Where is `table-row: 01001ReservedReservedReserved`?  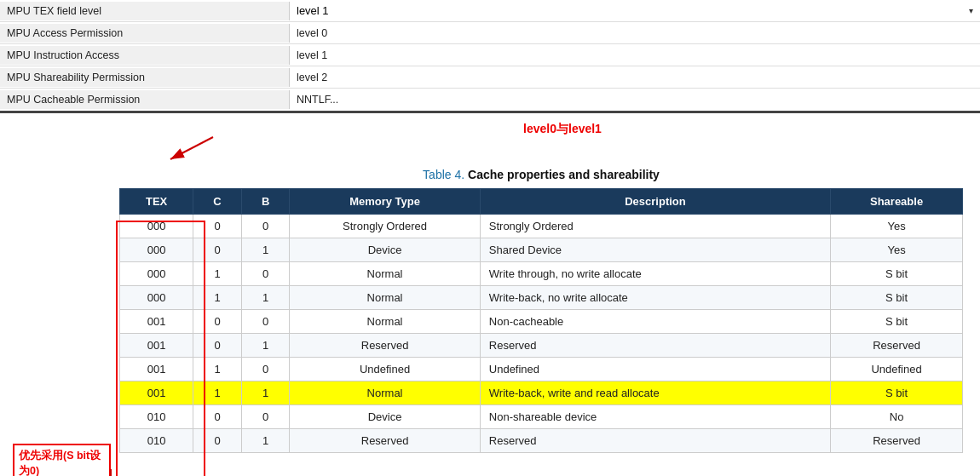 table-row: 01001ReservedReservedReserved is located at coordinates (542, 441).